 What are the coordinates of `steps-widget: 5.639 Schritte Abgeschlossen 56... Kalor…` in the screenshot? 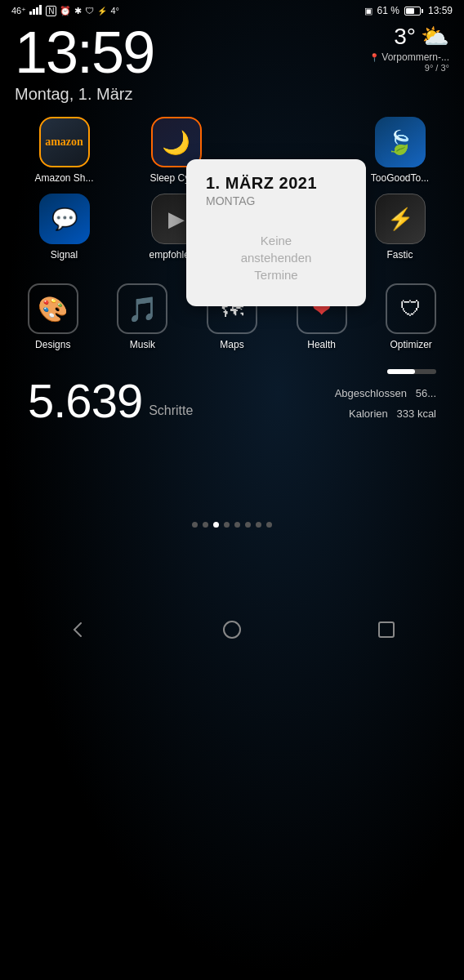 It's located at (232, 400).